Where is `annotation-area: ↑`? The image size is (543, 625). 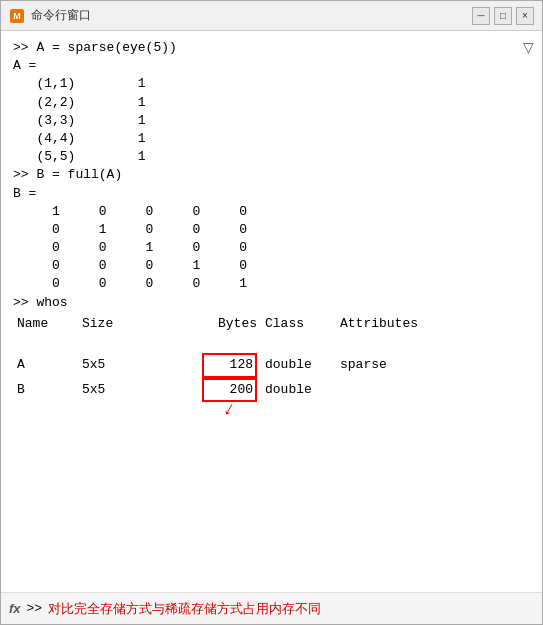
annotation-area: ↑ is located at coordinates (272, 416).